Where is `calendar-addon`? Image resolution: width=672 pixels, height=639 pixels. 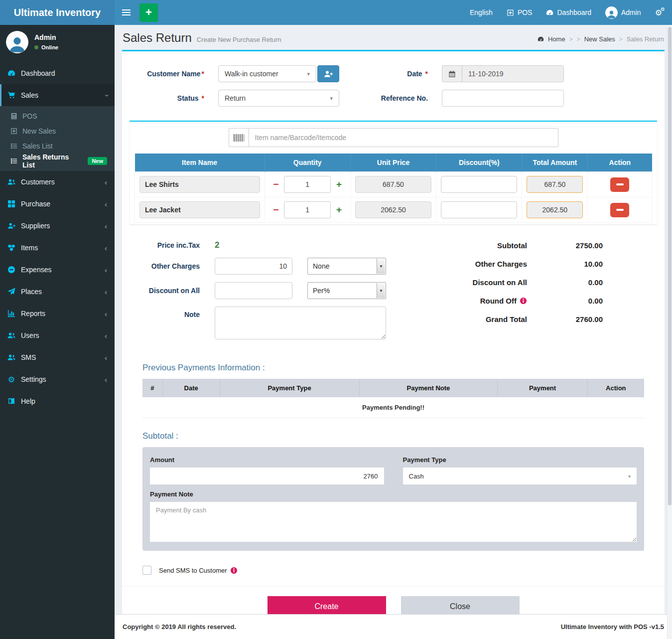 calendar-addon is located at coordinates (452, 74).